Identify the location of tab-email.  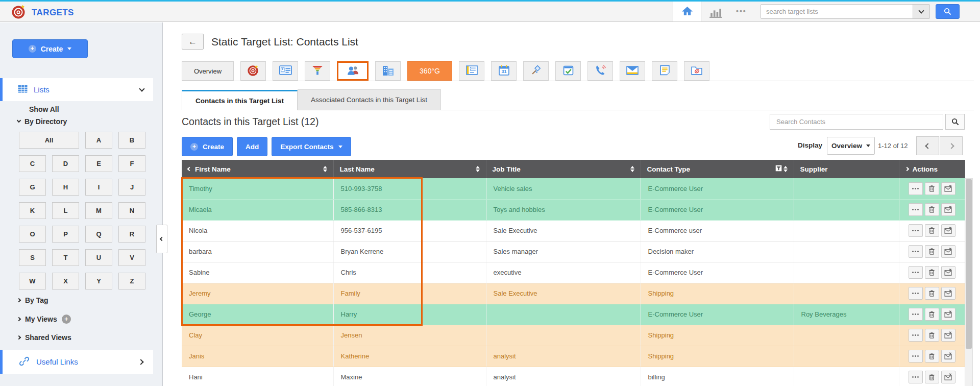
(632, 71).